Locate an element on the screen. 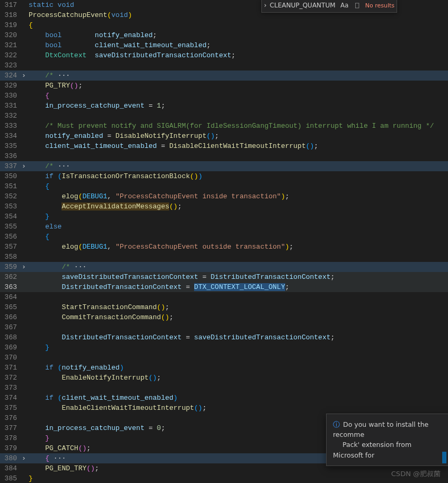 The width and height of the screenshot is (448, 483). line-number: 353 is located at coordinates (10, 207).